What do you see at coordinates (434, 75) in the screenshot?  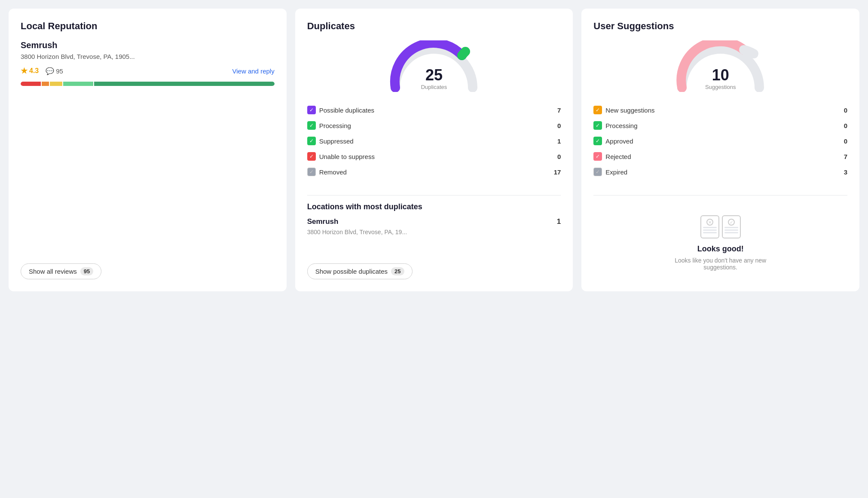 I see `gauge-number-duplicates: 25` at bounding box center [434, 75].